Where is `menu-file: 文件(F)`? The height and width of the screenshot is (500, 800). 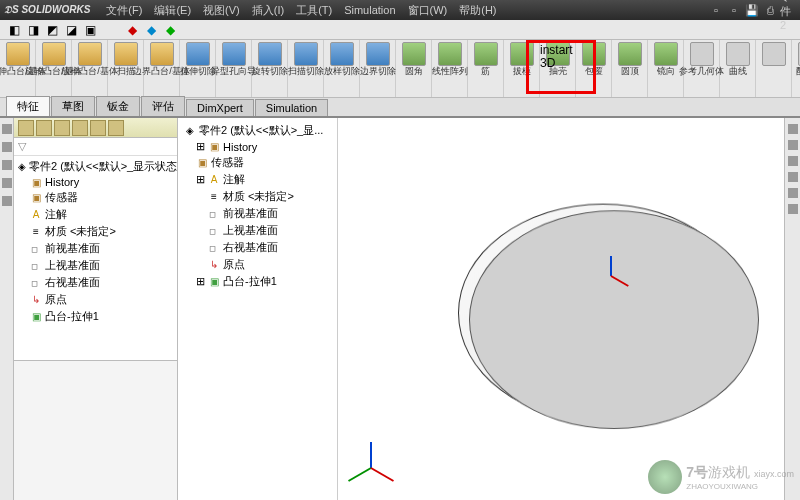
menu-file: 文件(F) is located at coordinates (124, 10).